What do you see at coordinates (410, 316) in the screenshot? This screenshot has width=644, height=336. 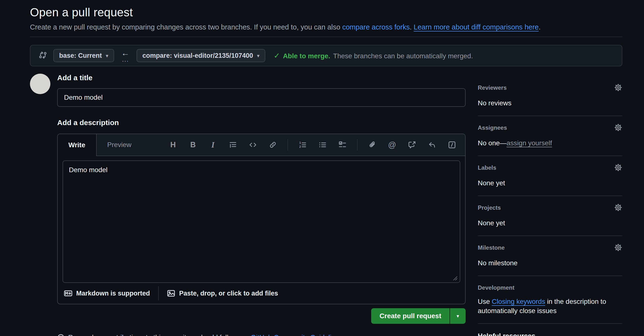 I see `create-pull-request-button: Create pull request` at bounding box center [410, 316].